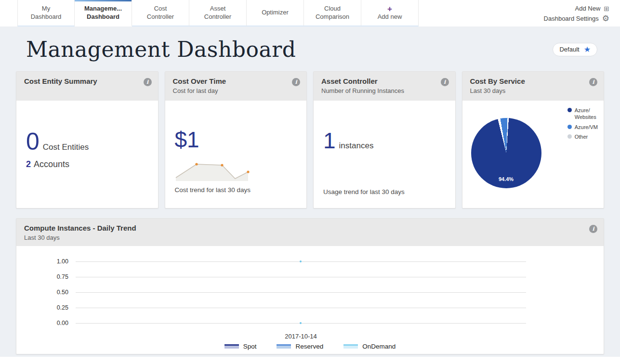  What do you see at coordinates (356, 146) in the screenshot?
I see `instances-label: instances` at bounding box center [356, 146].